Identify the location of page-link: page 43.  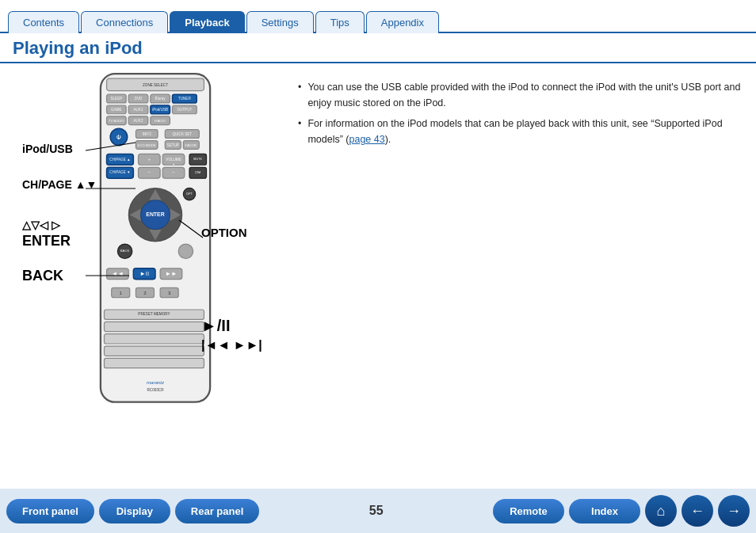
(366, 139).